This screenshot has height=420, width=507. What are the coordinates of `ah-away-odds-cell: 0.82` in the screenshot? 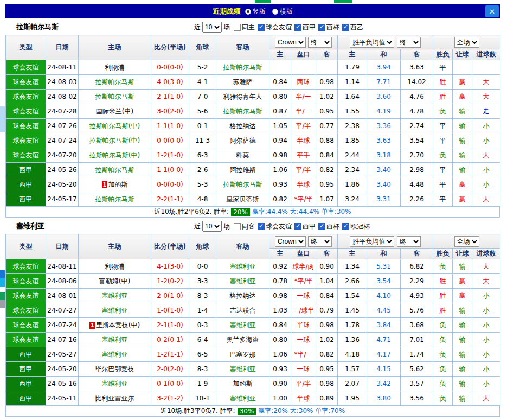 It's located at (327, 355).